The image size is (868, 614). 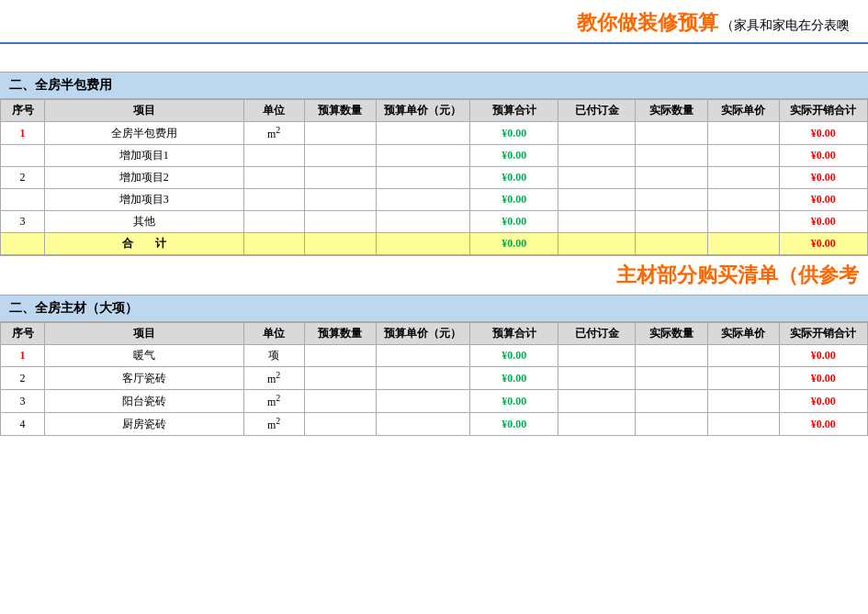 What do you see at coordinates (434, 244) in the screenshot?
I see `total-row: 合 计 ¥0.00 ¥0.00` at bounding box center [434, 244].